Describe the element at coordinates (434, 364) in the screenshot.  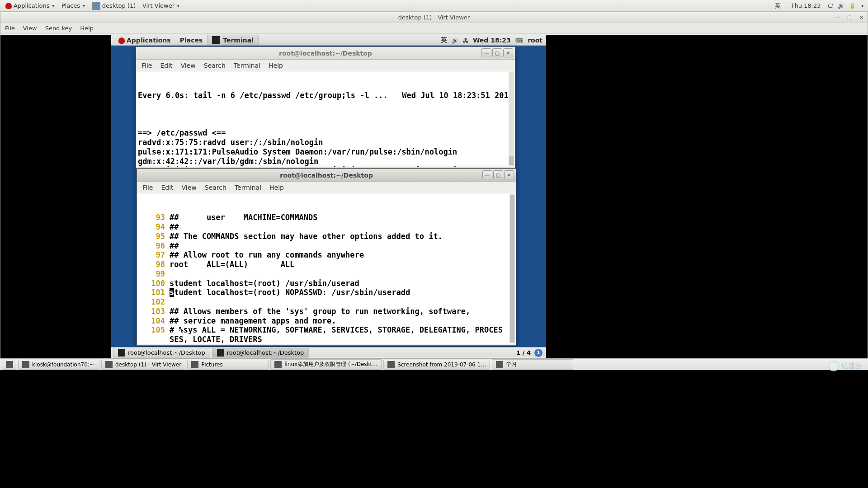
I see `host-taskbar: kiosk@foundation70:~ desktop (1) - Virt …` at that location.